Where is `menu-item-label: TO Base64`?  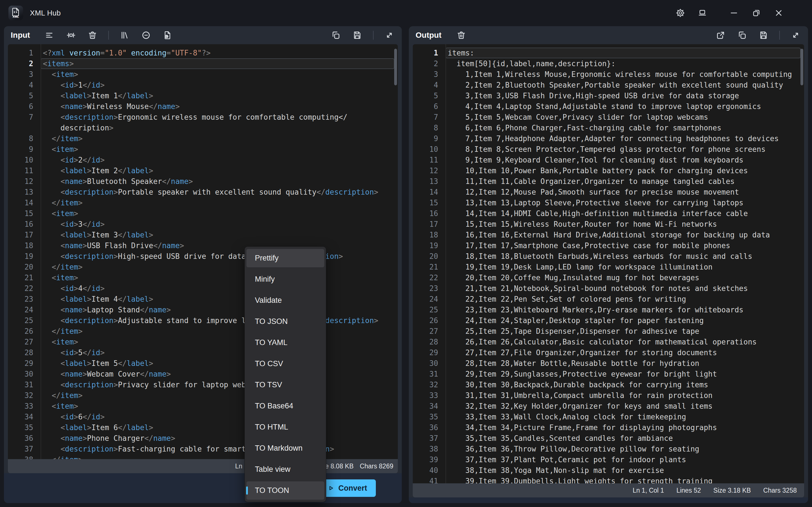
menu-item-label: TO Base64 is located at coordinates (274, 406).